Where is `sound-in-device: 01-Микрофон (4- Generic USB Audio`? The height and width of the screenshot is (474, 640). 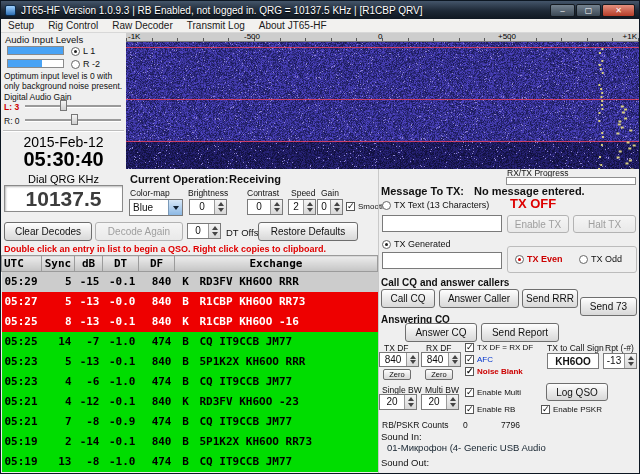
sound-in-device: 01-Микрофон (4- Generic USB Audio is located at coordinates (466, 448).